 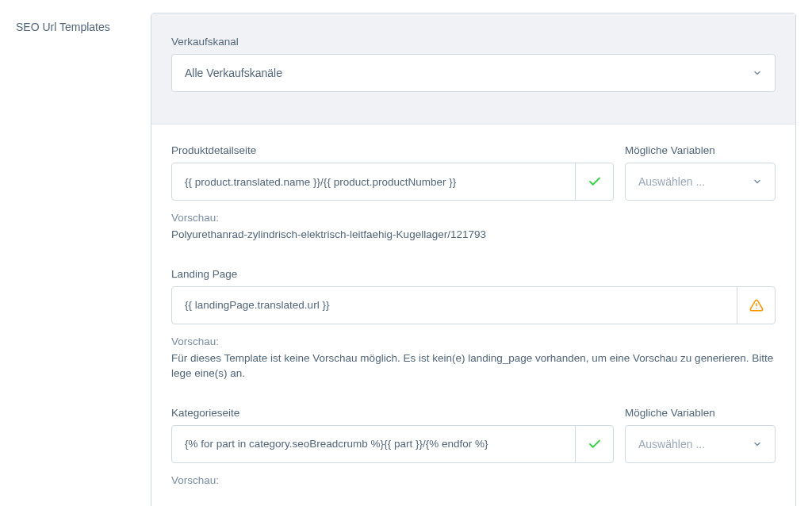 What do you see at coordinates (473, 235) in the screenshot?
I see `preview-text: Polyurethanrad-zylindrisch-elektrisch-le…` at bounding box center [473, 235].